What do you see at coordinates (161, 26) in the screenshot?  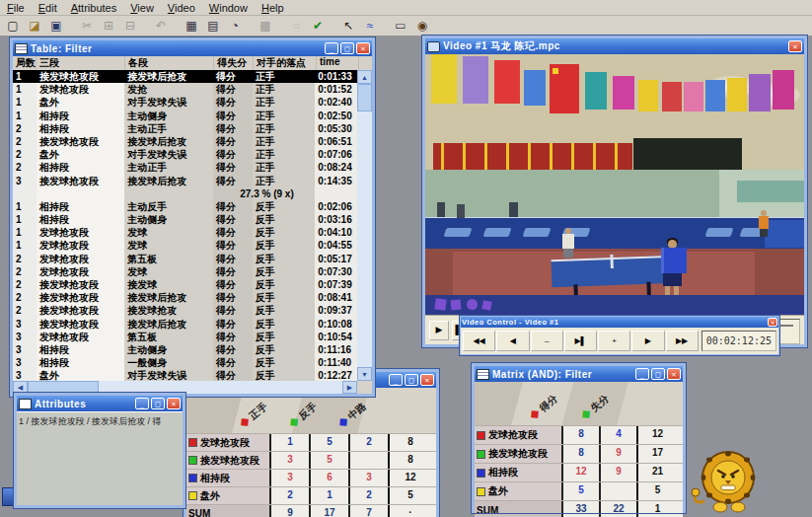 I see `undo-icon: ↶` at bounding box center [161, 26].